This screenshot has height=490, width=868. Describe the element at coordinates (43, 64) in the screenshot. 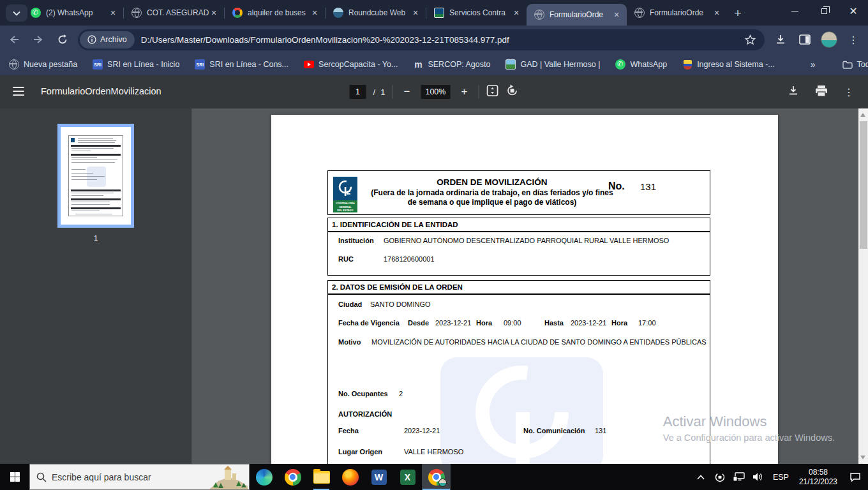

I see `bookmark-nueva-pestana: Nueva pestaña` at that location.